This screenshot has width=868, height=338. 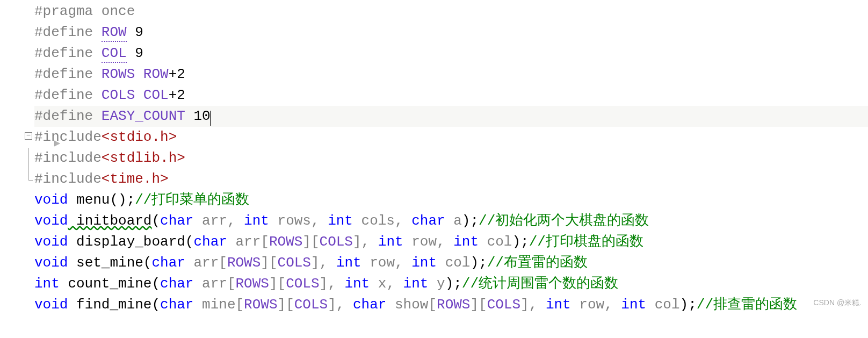 I want to click on macro-name: ROWS, so click(x=118, y=74).